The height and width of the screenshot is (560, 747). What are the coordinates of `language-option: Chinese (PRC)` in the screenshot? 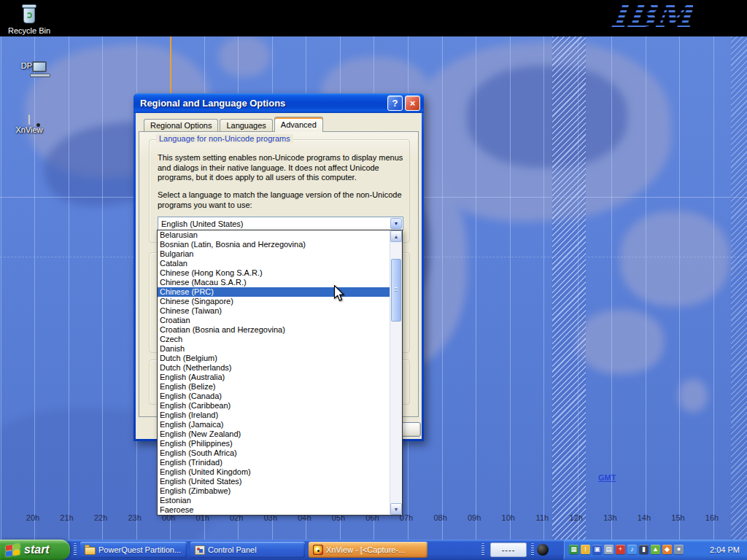 It's located at (274, 292).